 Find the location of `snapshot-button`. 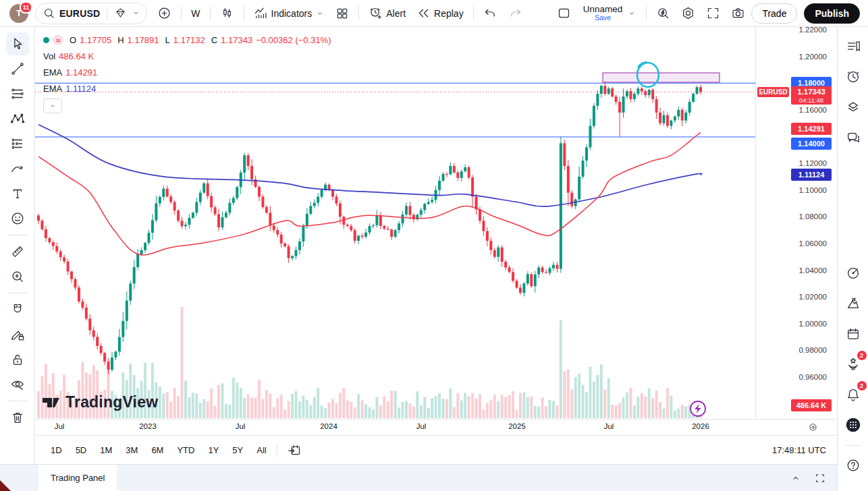

snapshot-button is located at coordinates (738, 13).